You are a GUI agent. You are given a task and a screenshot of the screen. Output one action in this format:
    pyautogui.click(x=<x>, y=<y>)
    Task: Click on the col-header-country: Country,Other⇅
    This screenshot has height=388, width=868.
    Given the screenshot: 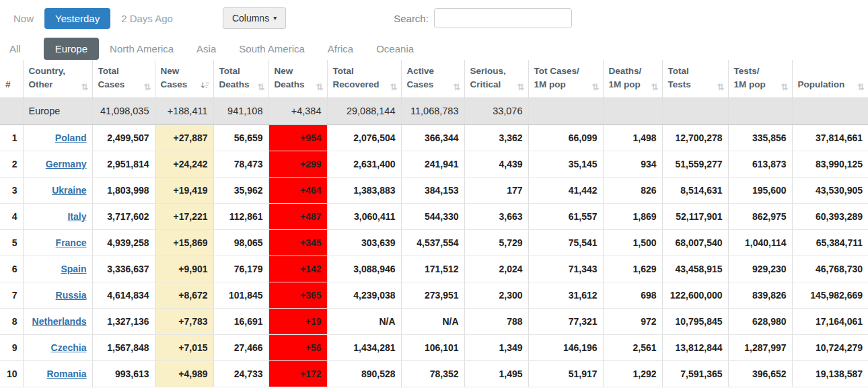 What is the action you would take?
    pyautogui.click(x=58, y=79)
    